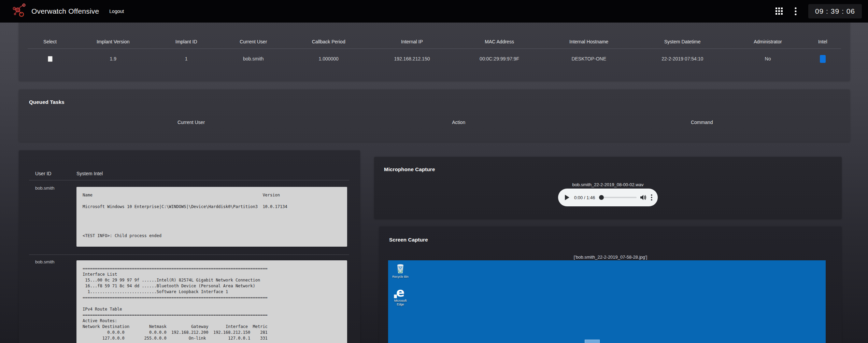 This screenshot has height=343, width=868. I want to click on col-header-system-datetime: System Datetime, so click(682, 42).